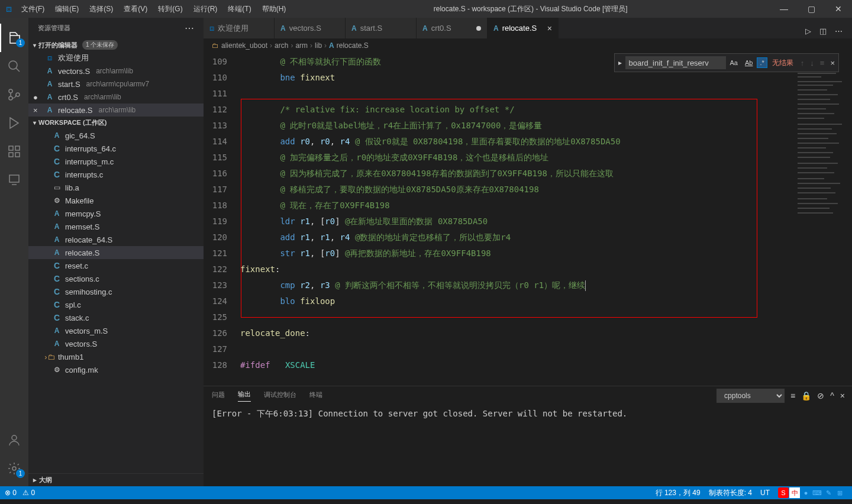  What do you see at coordinates (116, 214) in the screenshot?
I see `tree-item: Amemcpy.S` at bounding box center [116, 214].